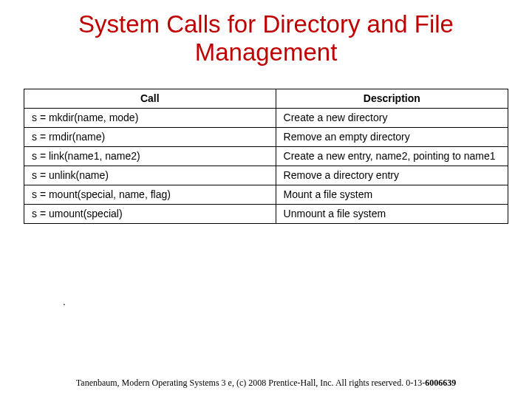 This screenshot has width=532, height=399. Describe the element at coordinates (266, 194) in the screenshot. I see `table-row: s = mount(special, name, flag) Mount a f…` at that location.